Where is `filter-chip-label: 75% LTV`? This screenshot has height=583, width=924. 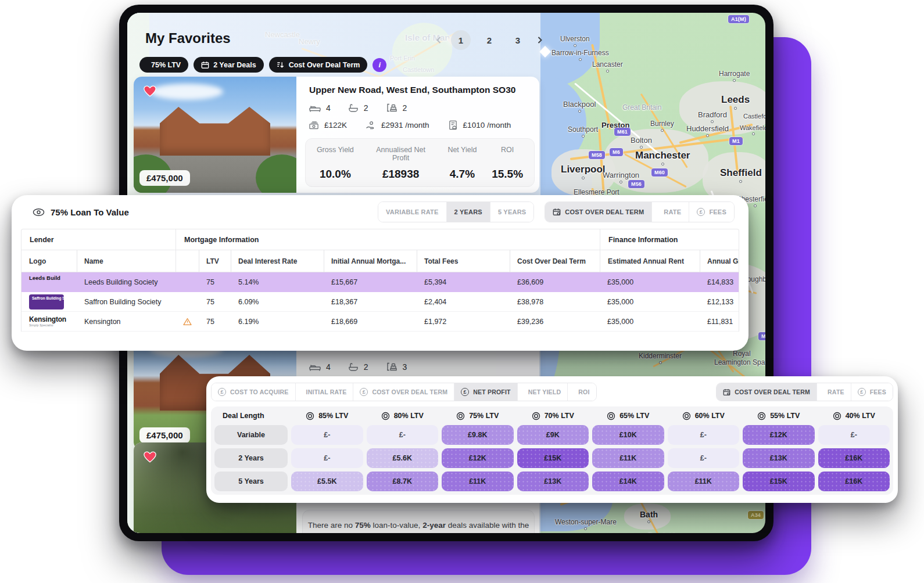 filter-chip-label: 75% LTV is located at coordinates (166, 65).